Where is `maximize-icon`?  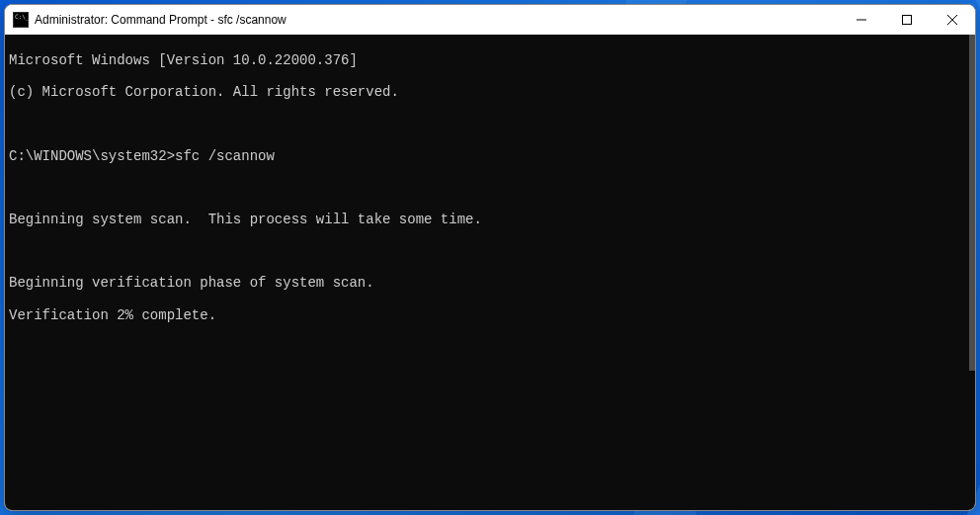 maximize-icon is located at coordinates (907, 20).